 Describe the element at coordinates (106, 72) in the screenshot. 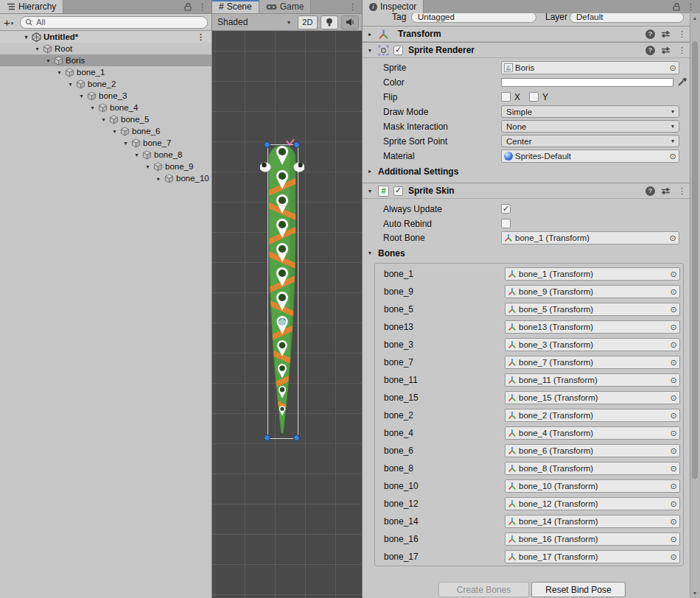

I see `hierarchy-item-bone-1: ▾bone_1` at that location.